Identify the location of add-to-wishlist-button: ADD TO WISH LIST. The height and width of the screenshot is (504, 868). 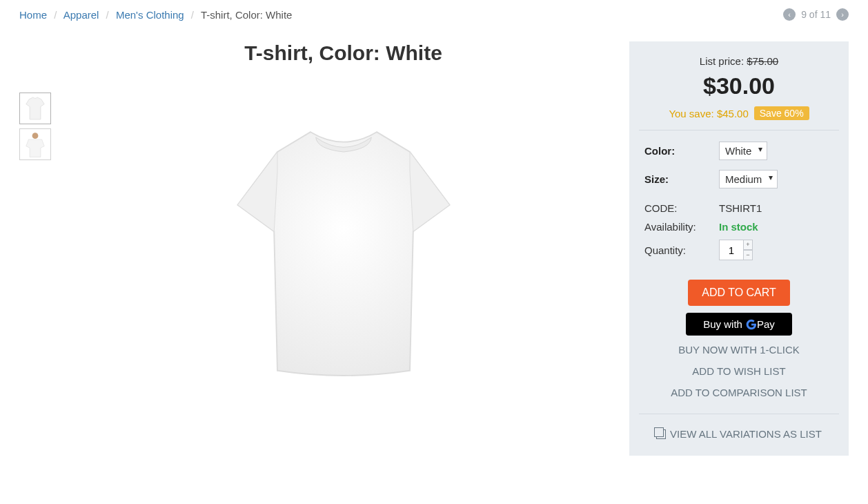
(738, 371).